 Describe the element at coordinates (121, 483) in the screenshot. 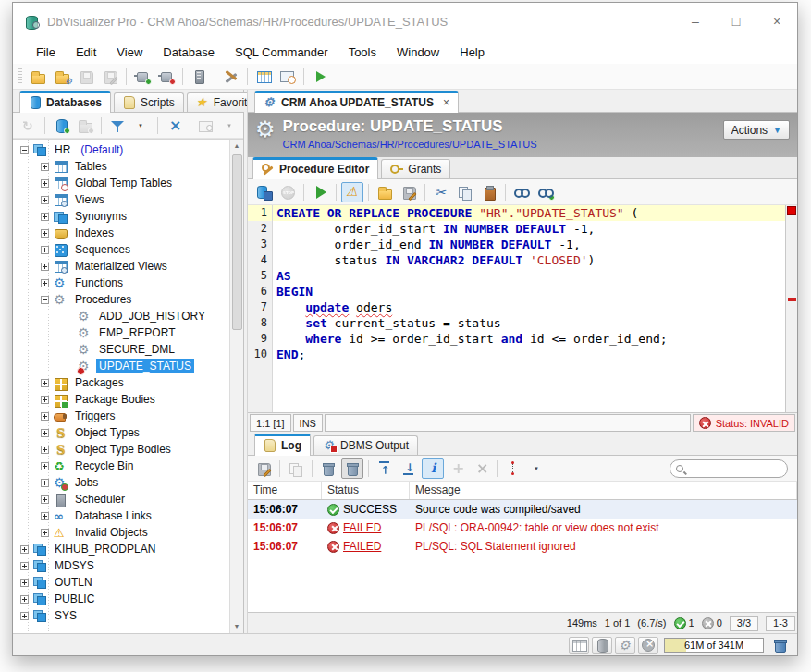

I see `tree-item-jobs: Jobs` at that location.